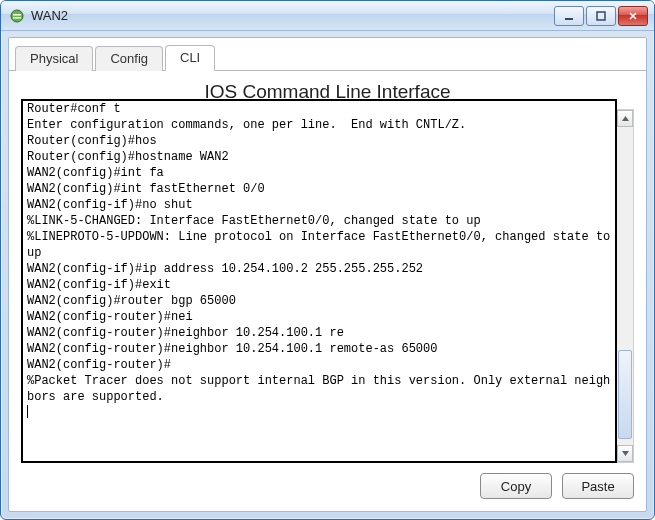 This screenshot has height=520, width=655. Describe the element at coordinates (129, 58) in the screenshot. I see `tab-config: Config` at that location.